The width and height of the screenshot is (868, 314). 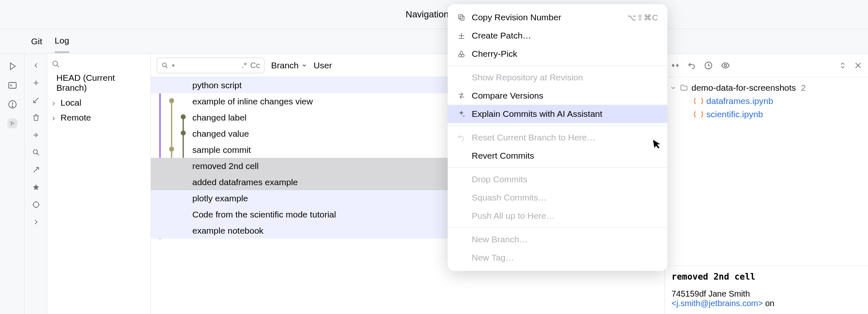 What do you see at coordinates (766, 101) in the screenshot?
I see `file-row: dataframes.ipynb` at bounding box center [766, 101].